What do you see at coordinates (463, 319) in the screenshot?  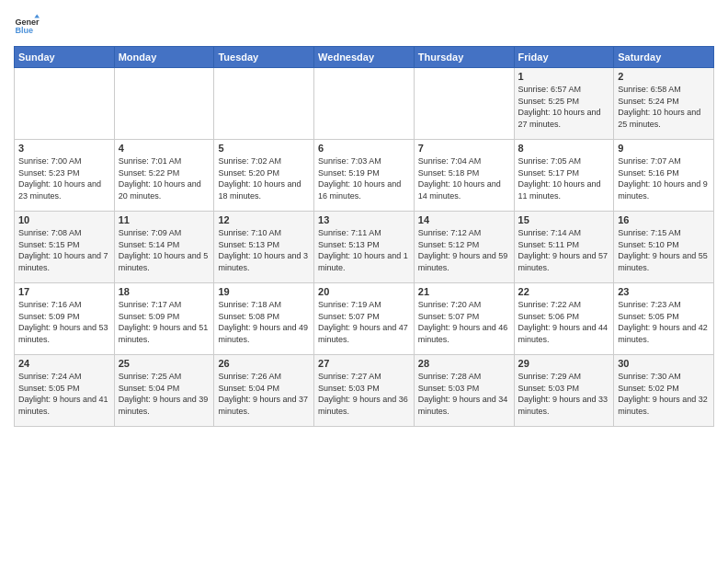 I see `calendar-cell: 21Sunrise: 7:20 AM Sunset: 5:07 PM Dayli…` at bounding box center [463, 319].